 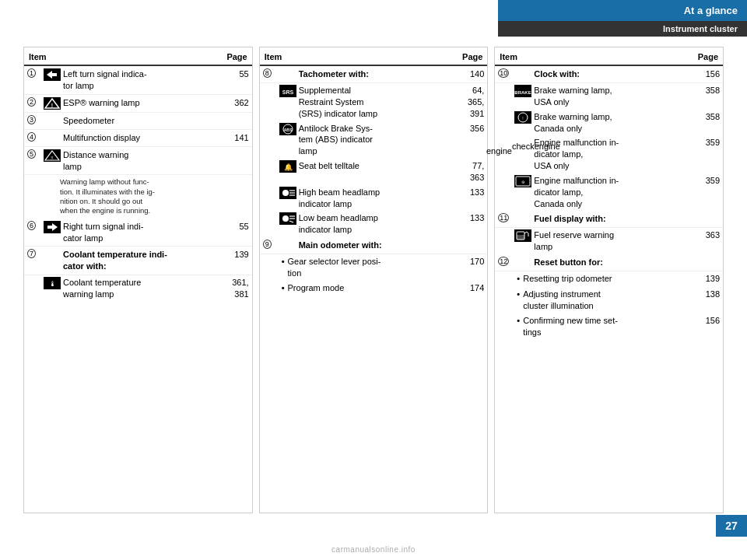 What do you see at coordinates (608, 241) in the screenshot?
I see `table-row: Fuel reserve warninglamp 363` at bounding box center [608, 241].